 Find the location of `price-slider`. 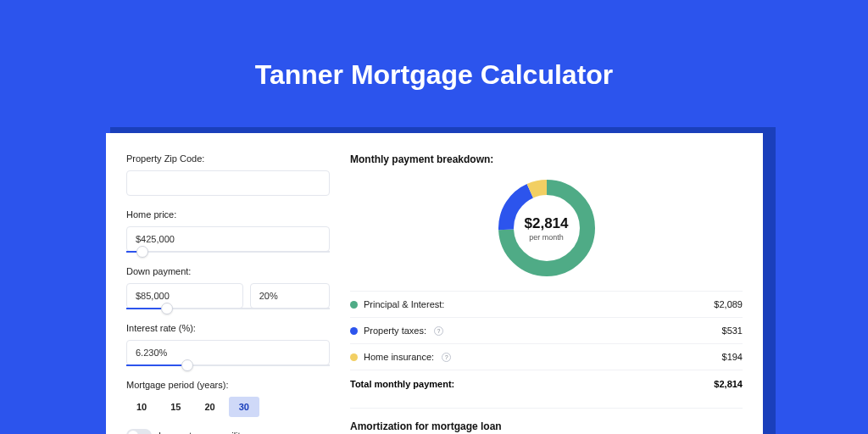

price-slider is located at coordinates (228, 252).